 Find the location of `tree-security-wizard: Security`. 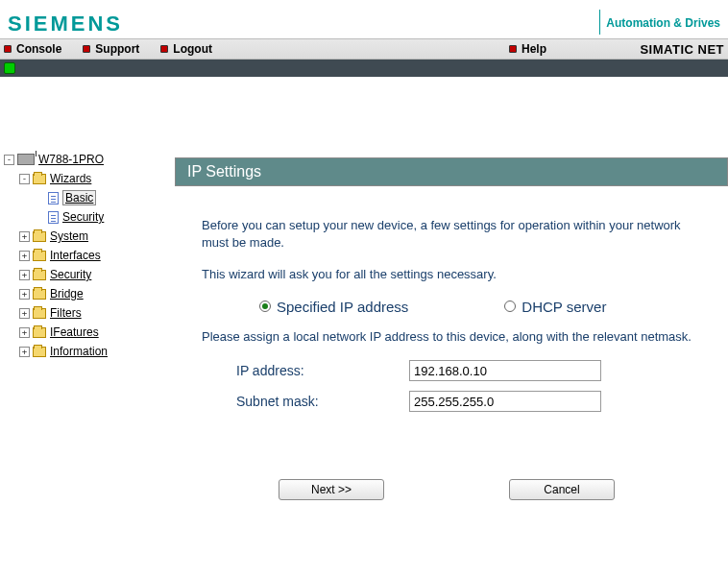

tree-security-wizard: Security is located at coordinates (87, 217).